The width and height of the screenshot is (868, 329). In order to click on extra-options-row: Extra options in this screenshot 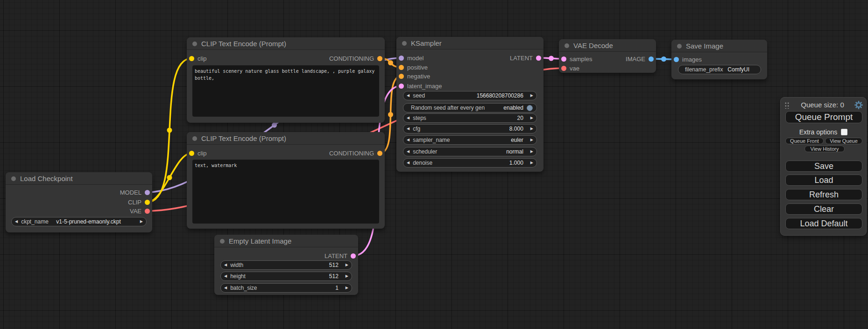, I will do `click(824, 132)`.